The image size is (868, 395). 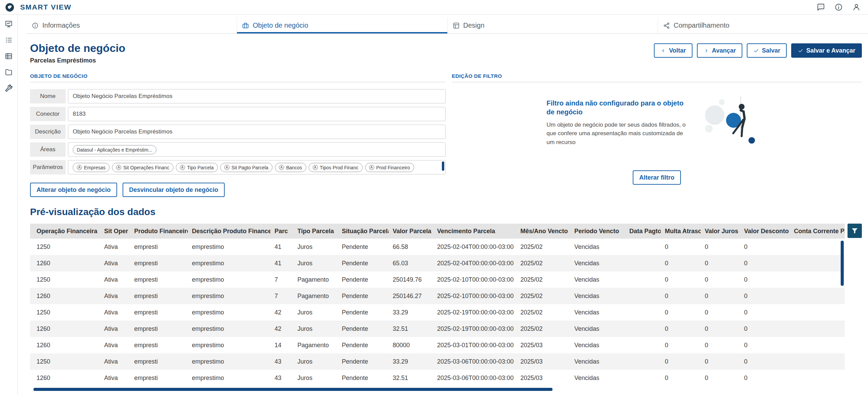 I want to click on table-cell: 41, so click(x=282, y=263).